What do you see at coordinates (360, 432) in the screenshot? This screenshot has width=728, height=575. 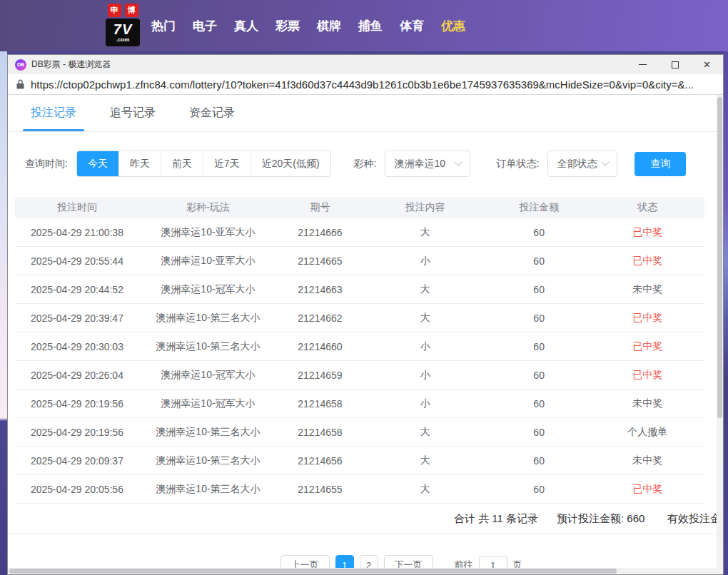 I see `table-row: 2025-04-29 20:19:56澳洲幸运10-第三名大小21214658大…` at bounding box center [360, 432].